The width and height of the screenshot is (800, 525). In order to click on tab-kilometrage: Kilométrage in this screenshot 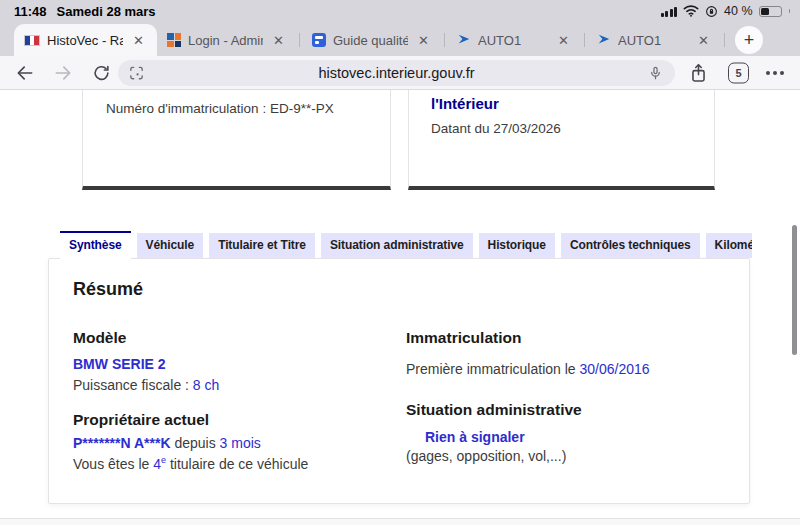, I will do `click(729, 246)`.